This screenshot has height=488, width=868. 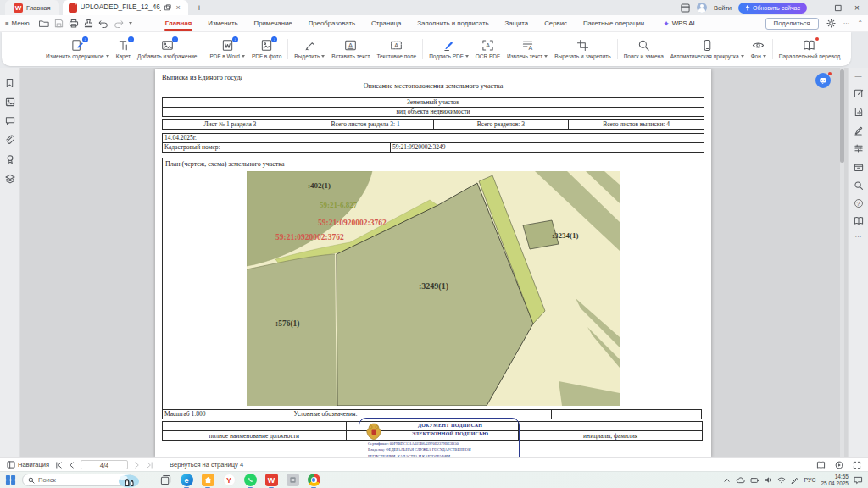 I want to click on read-mode-icon, so click(x=859, y=220).